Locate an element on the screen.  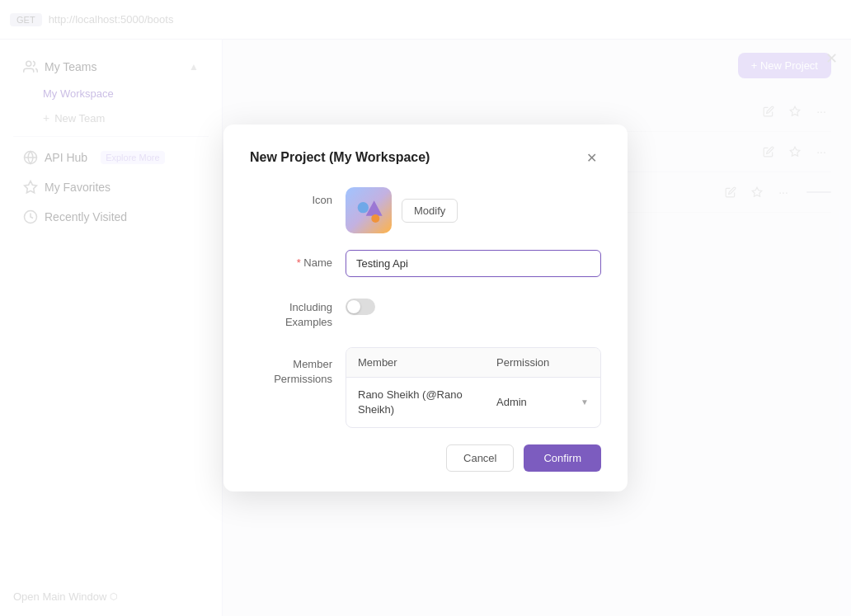
icon-label: Icon is located at coordinates (291, 196).